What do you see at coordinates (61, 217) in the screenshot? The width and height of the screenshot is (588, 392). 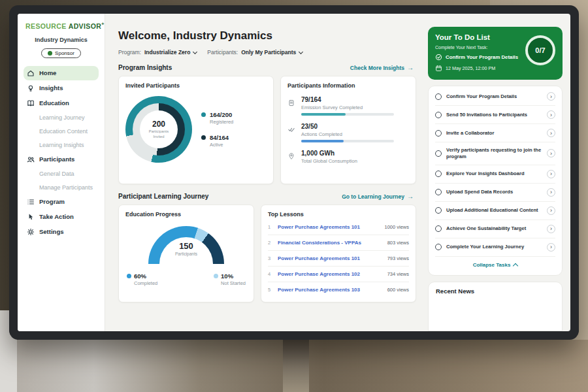 I see `sidebar-item-take-action: Take Action` at bounding box center [61, 217].